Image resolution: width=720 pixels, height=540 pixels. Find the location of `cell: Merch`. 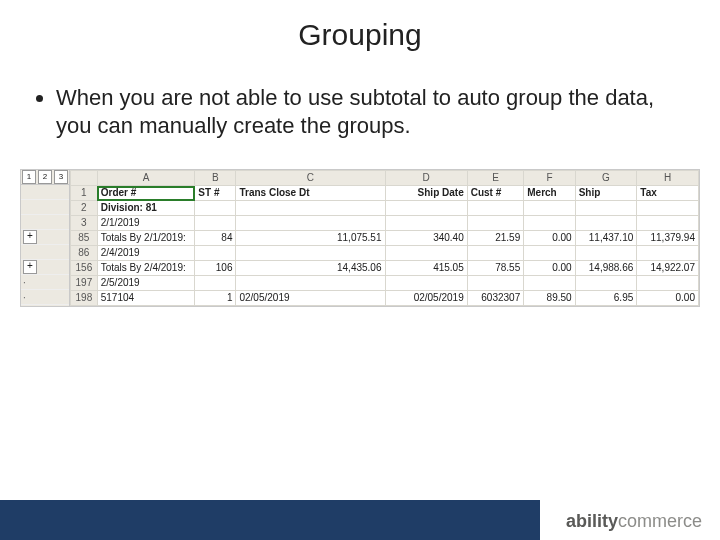

cell: Merch is located at coordinates (550, 194).